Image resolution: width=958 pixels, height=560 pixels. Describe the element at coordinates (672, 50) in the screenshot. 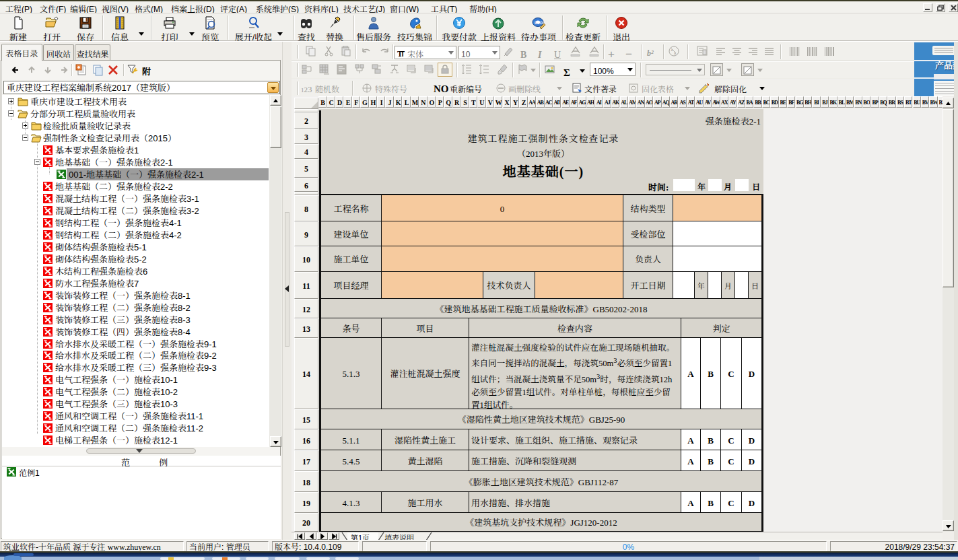

I see `svg-text: 1` at that location.